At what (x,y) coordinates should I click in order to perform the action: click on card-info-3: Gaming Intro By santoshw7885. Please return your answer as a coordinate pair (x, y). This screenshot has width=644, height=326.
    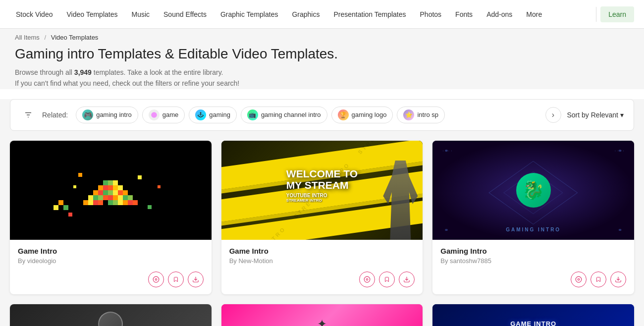
    Looking at the image, I should click on (533, 256).